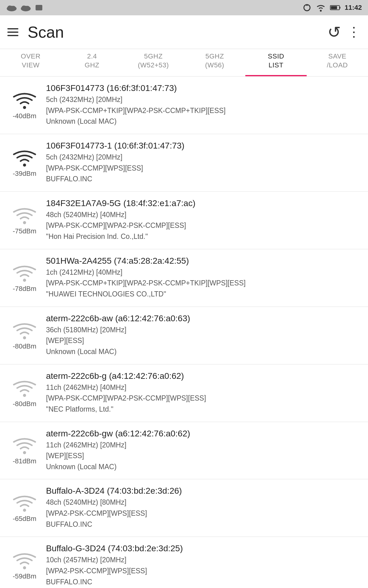 Image resolution: width=368 pixels, height=588 pixels. Describe the element at coordinates (344, 32) in the screenshot. I see `toolbar-actions: ↺ ⋮` at that location.